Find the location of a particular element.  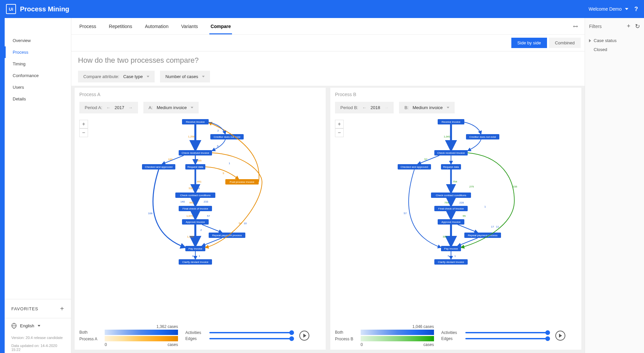

period-a-selector: Period A: ← 2017 → is located at coordinates (109, 107).